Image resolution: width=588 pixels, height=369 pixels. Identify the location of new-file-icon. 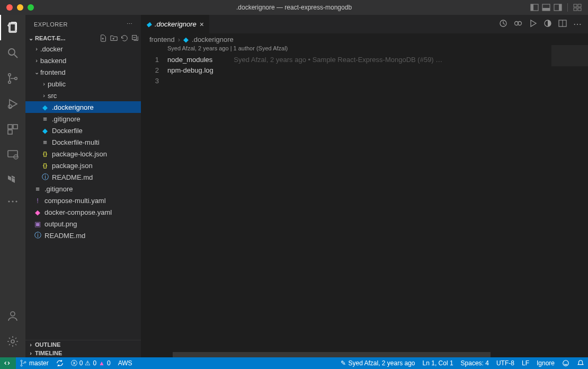
(103, 38).